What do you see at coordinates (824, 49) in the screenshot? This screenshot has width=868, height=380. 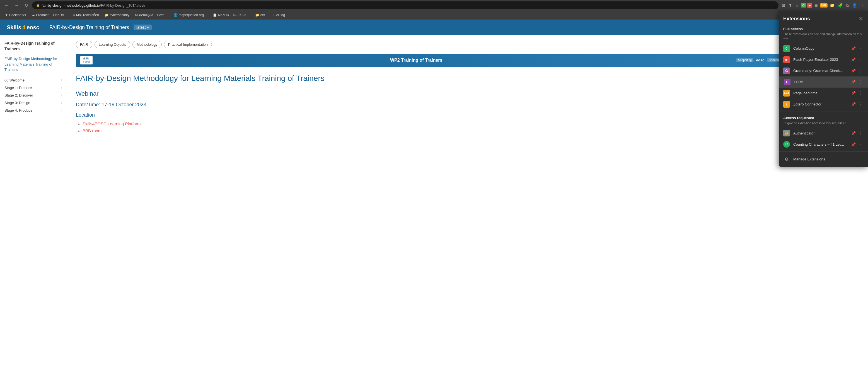 I see `ext-item-columncopy: C ColumnCopy 📌 ⋮` at bounding box center [824, 49].